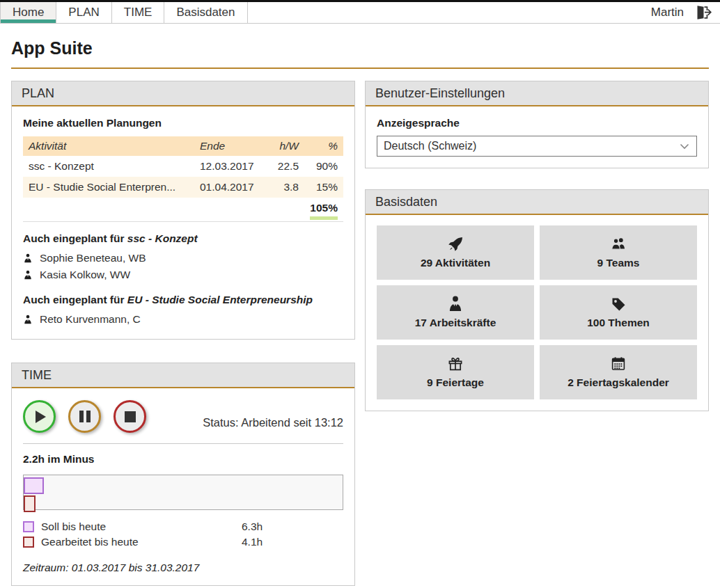 The image size is (720, 588). I want to click on plan-table: Aktivität Ende h/W % ssc - Konzept 12.03…, so click(183, 178).